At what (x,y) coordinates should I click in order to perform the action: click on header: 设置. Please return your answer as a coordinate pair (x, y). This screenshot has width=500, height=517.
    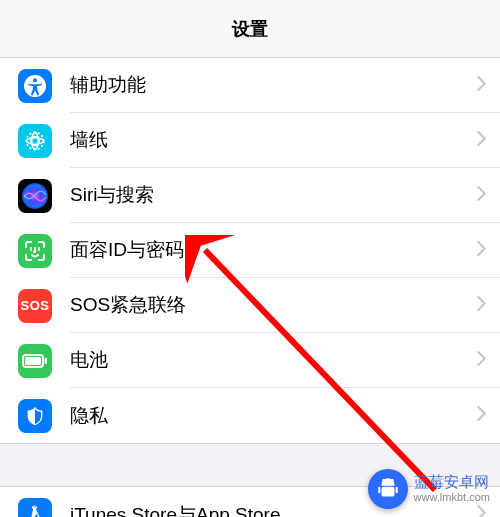
    Looking at the image, I should click on (250, 29).